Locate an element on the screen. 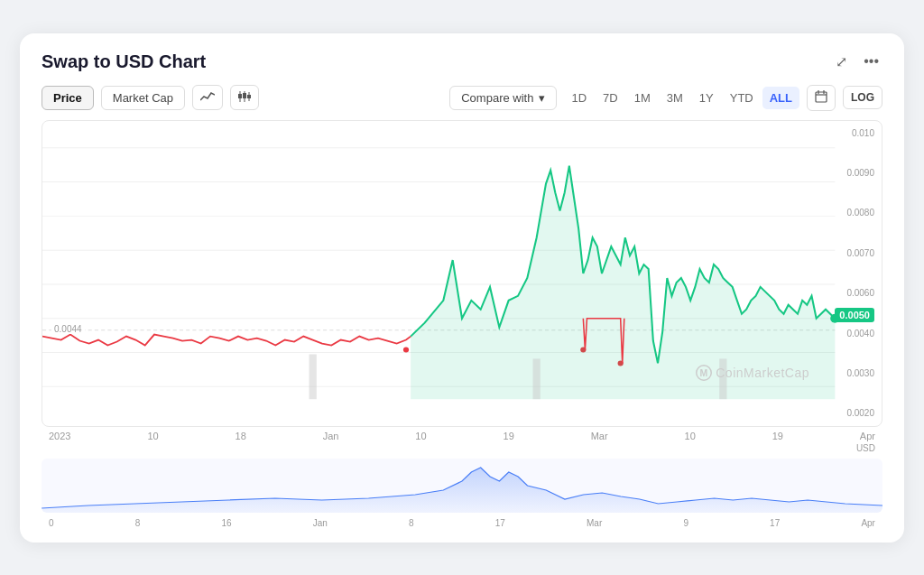  chevron-down-icon: ▾ is located at coordinates (541, 97).